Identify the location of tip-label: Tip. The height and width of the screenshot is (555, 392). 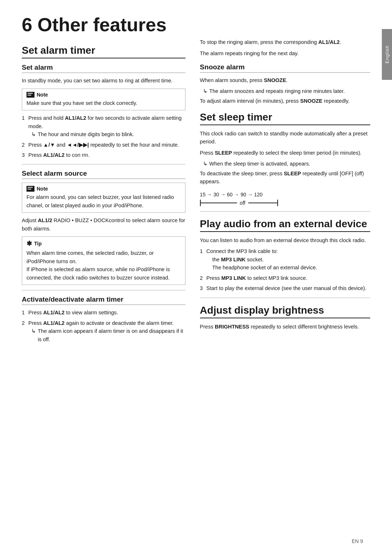
(38, 244).